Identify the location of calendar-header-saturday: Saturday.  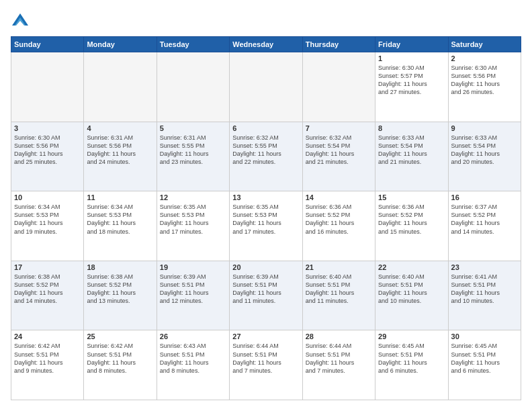
(484, 44).